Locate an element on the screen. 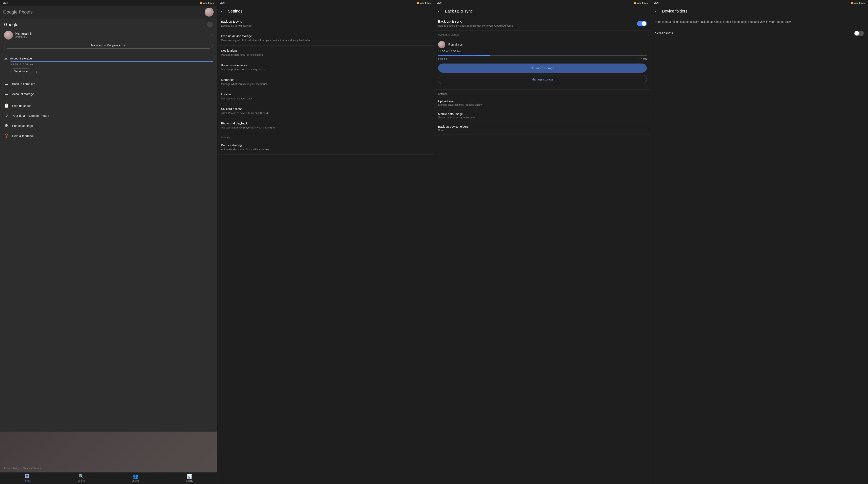 The image size is (868, 484). device-folders-back-button: ← is located at coordinates (656, 11).